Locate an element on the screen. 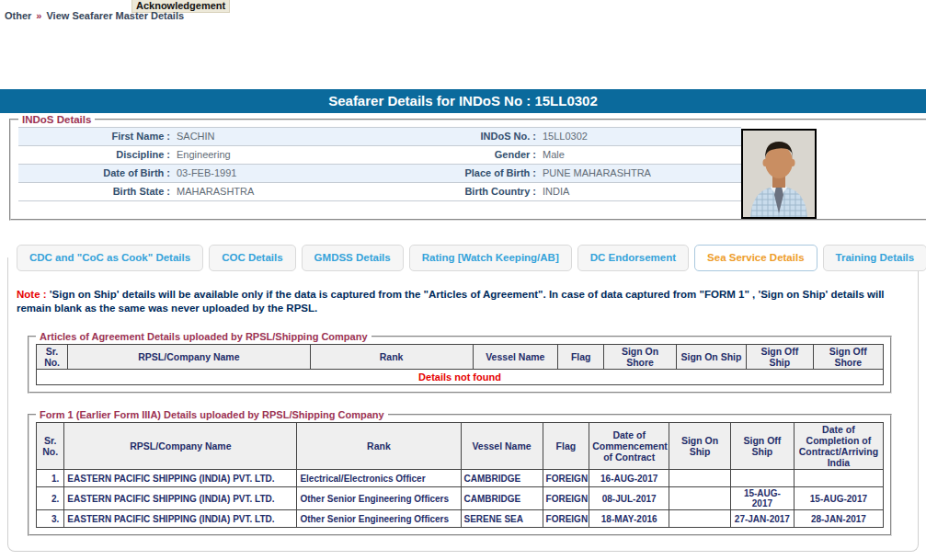 This screenshot has width=926, height=560. table-row: 3. EASTERN PACIFIC SHIPPING (INDIA) PVT.… is located at coordinates (460, 519).